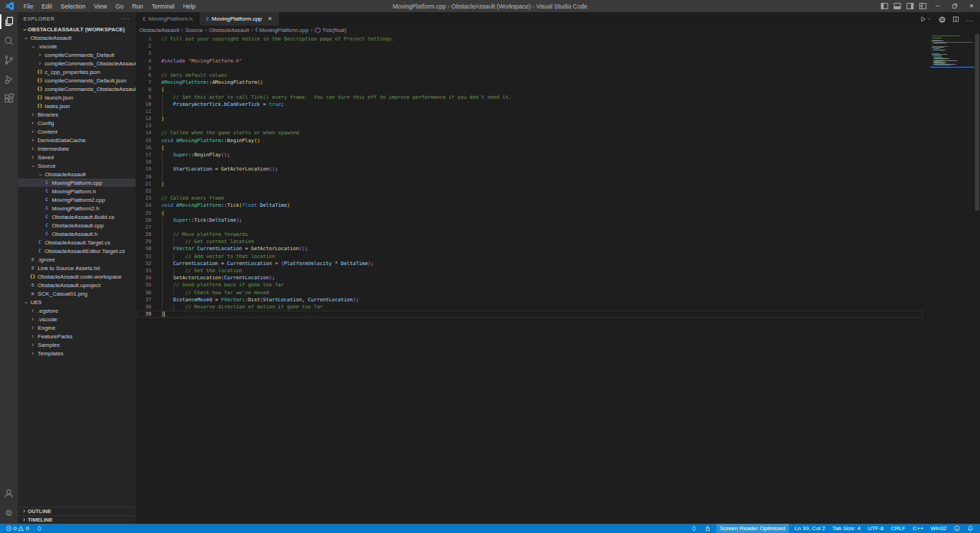 This screenshot has width=980, height=533. I want to click on code-line-5: 5, so click(530, 68).